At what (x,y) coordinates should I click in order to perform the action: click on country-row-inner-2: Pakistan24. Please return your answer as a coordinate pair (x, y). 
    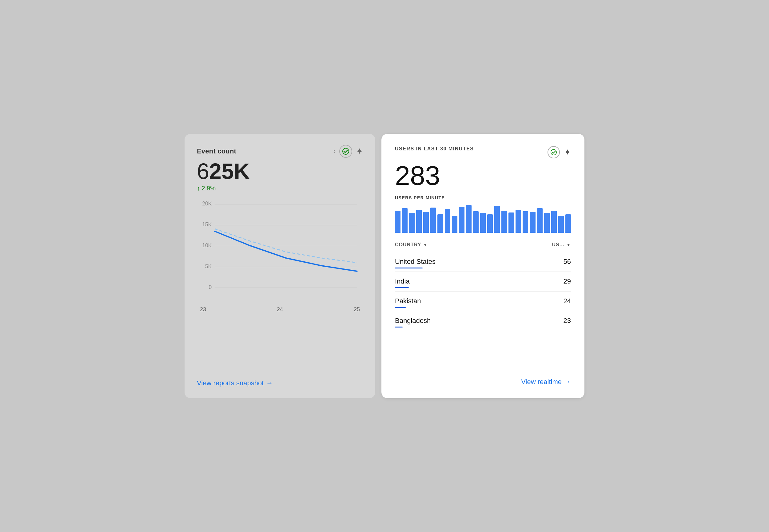
    Looking at the image, I should click on (483, 301).